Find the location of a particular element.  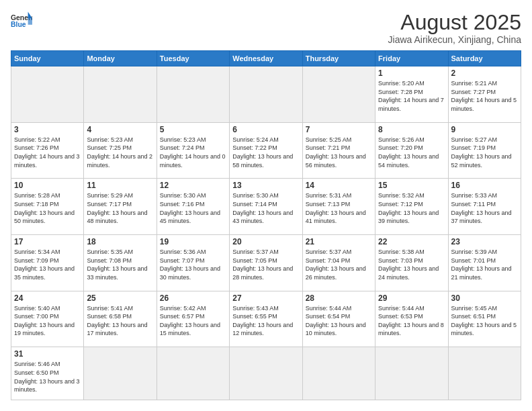

table-row: 23Sunrise: 5:39 AM Sunset: 7:01 PM Dayli… is located at coordinates (484, 263).